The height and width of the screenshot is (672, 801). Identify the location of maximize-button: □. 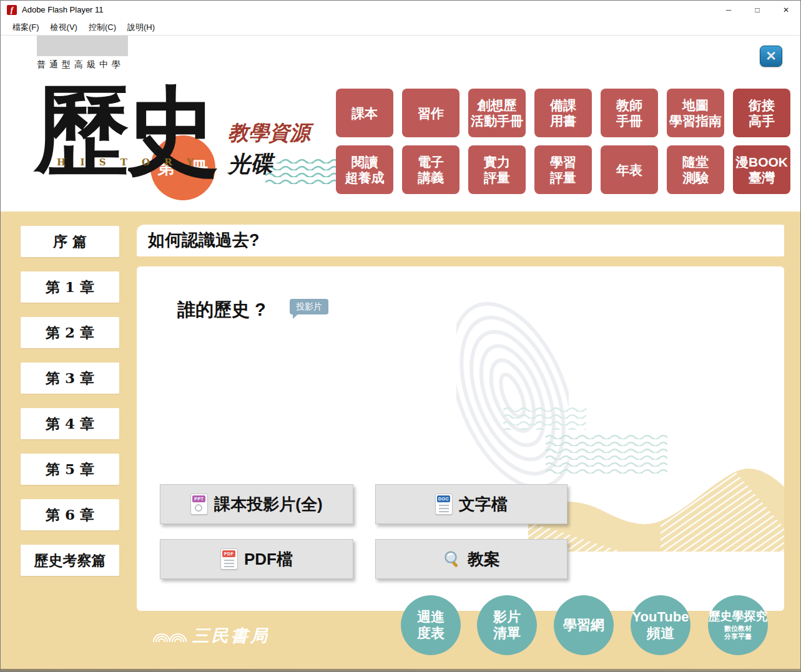
(757, 10).